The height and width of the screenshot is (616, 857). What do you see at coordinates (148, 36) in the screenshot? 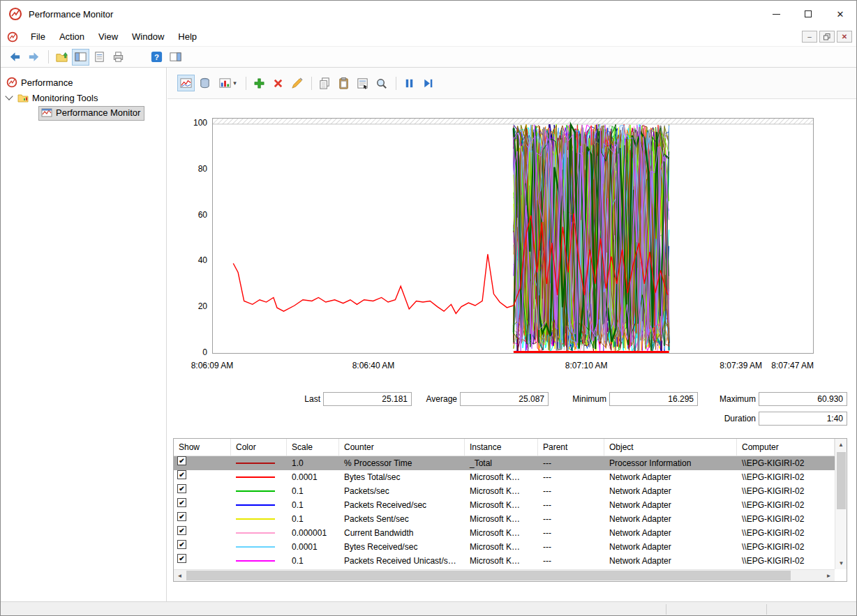
I see `menu-item-window: Window` at bounding box center [148, 36].